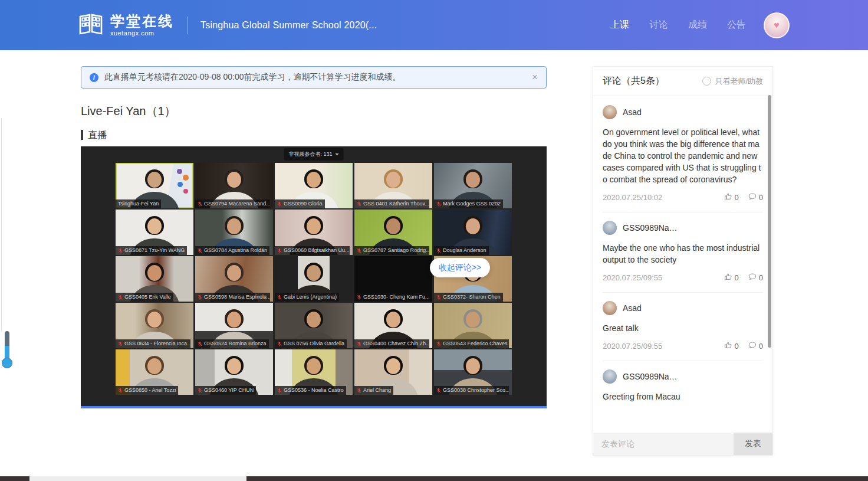  Describe the element at coordinates (706, 81) in the screenshot. I see `radio-circle-icon` at that location.